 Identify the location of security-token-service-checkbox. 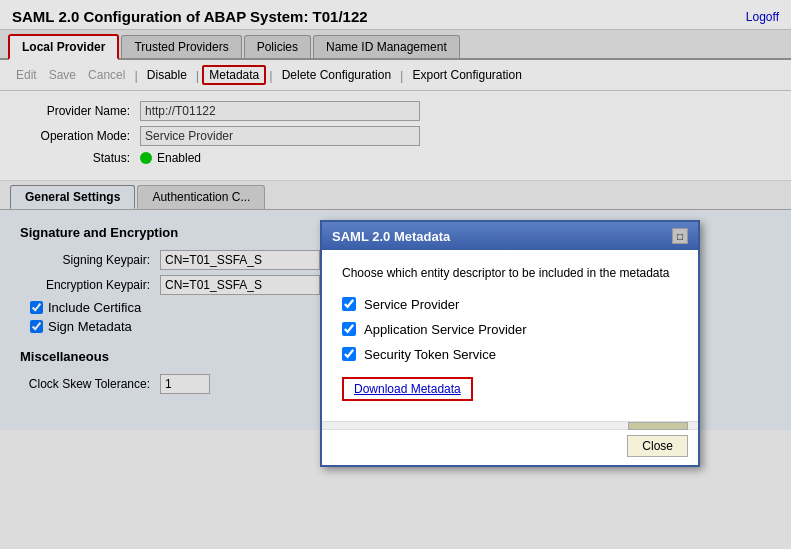
(349, 354).